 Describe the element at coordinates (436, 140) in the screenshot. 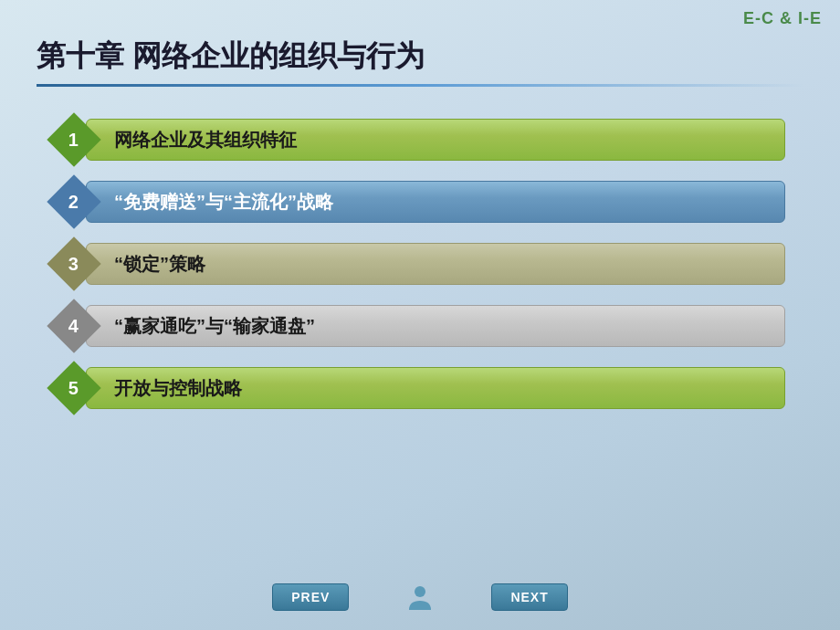

I see `label-bar-1: 网络企业及其组织特征` at that location.